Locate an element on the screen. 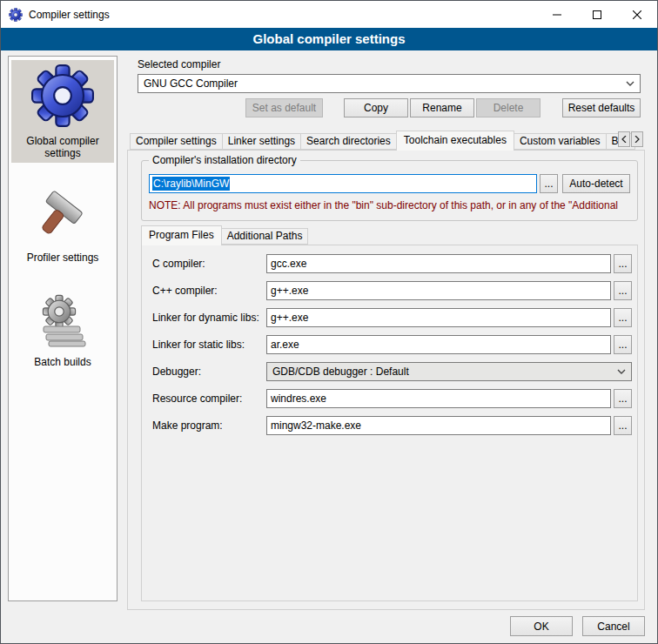 This screenshot has width=658, height=644. bin-subdirectory-note: NOTE: All programs must exist either in … is located at coordinates (392, 205).